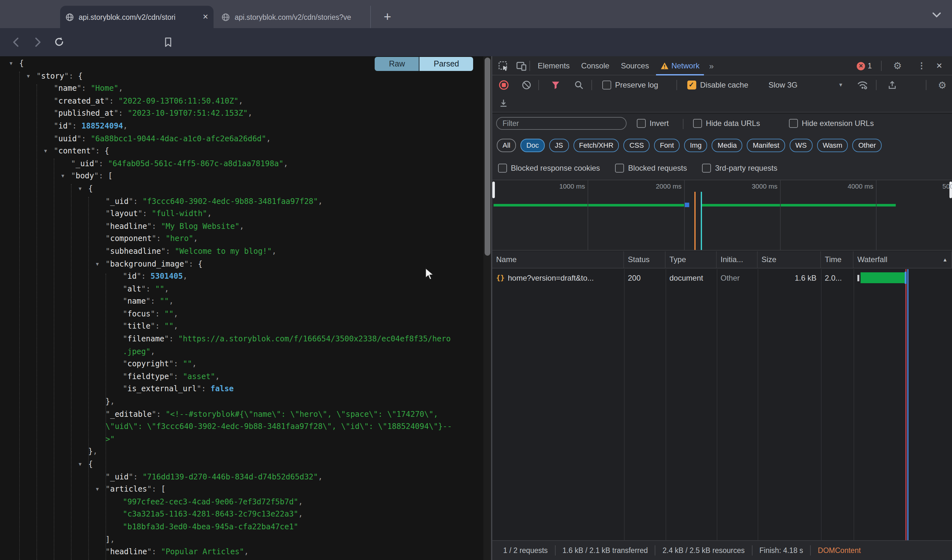  What do you see at coordinates (476, 42) in the screenshot?
I see `browser-toolbar: api.storyblok.com/v2/cdn/stories/home?ve…` at bounding box center [476, 42].